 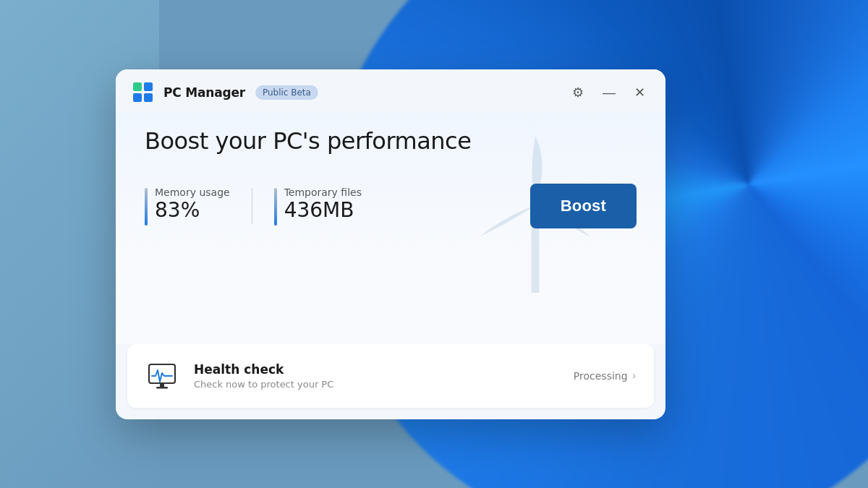 I want to click on settings-button: ⚙, so click(x=578, y=93).